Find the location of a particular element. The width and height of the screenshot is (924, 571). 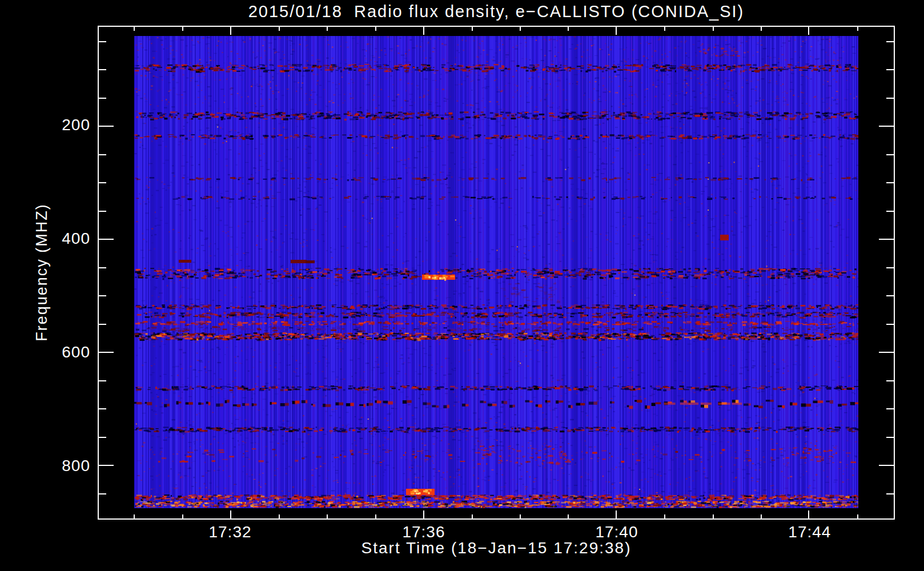

y-tick-label: 400 is located at coordinates (45, 239).